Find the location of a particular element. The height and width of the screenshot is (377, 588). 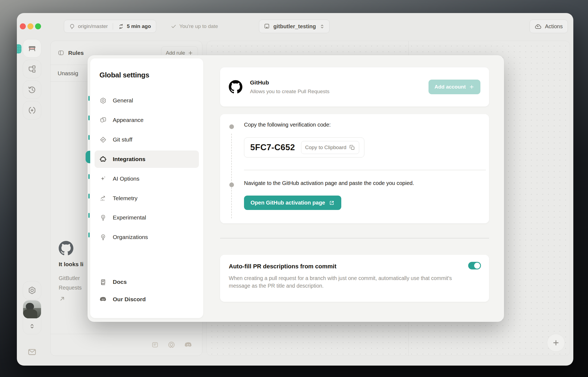

divider is located at coordinates (113, 26).